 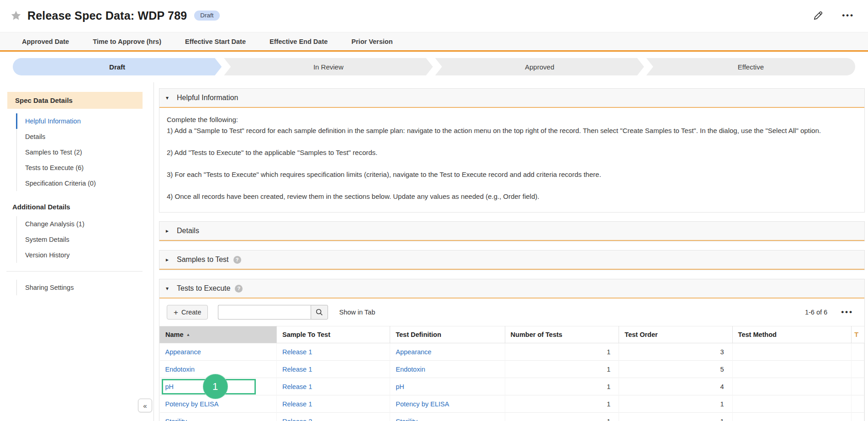 What do you see at coordinates (676, 352) in the screenshot?
I see `test-order-cell: 3` at bounding box center [676, 352].